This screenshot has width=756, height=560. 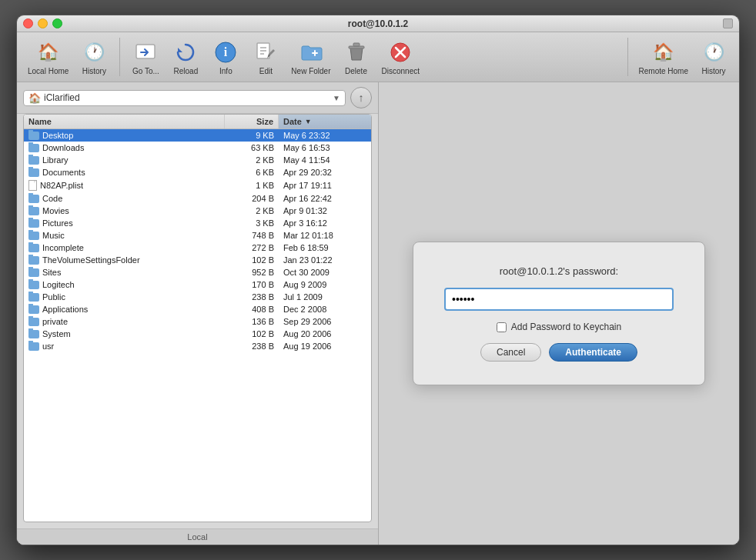 What do you see at coordinates (400, 57) in the screenshot?
I see `disconnect-button: Disconnect` at bounding box center [400, 57].